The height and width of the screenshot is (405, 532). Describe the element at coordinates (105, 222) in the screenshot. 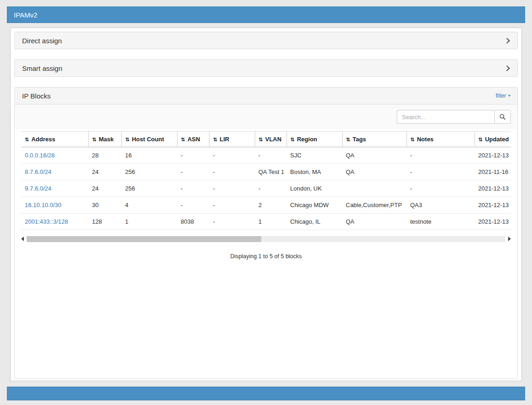

I see `cell-mask: 128` at that location.